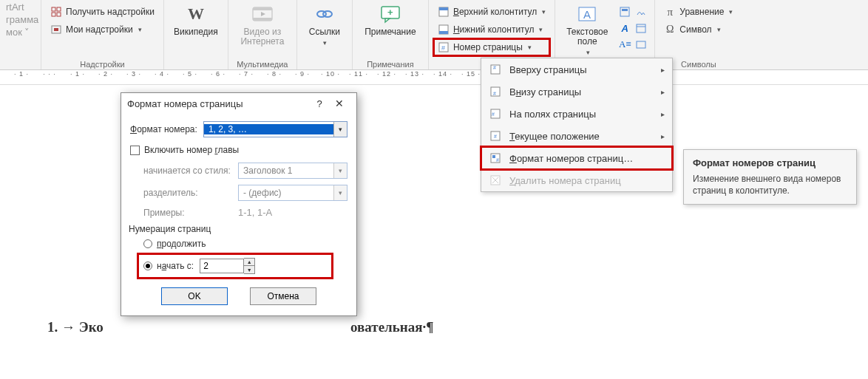 This screenshot has width=868, height=379. I want to click on header-icon, so click(444, 12).